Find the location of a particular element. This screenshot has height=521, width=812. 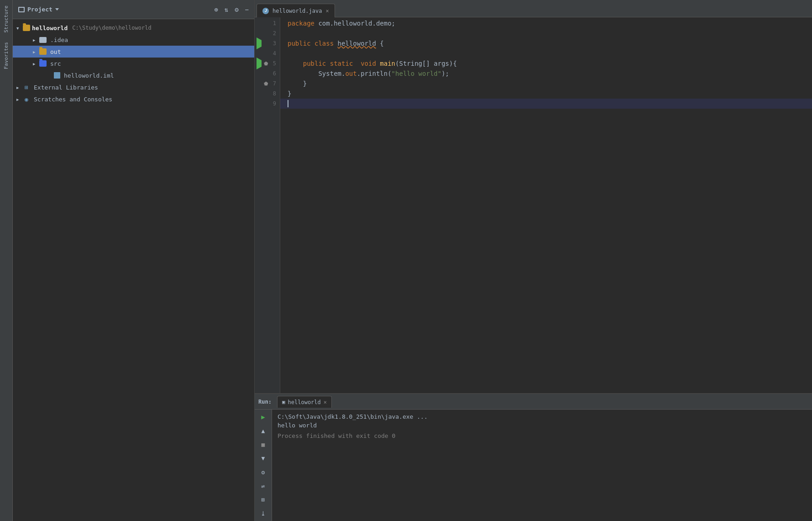

minimize-icon: − is located at coordinates (247, 10).